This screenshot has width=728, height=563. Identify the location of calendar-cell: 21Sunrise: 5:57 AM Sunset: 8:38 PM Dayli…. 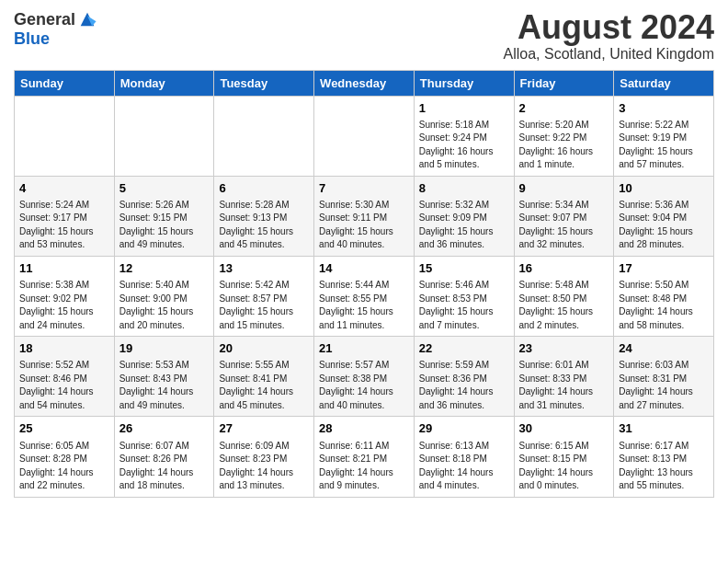
(364, 377).